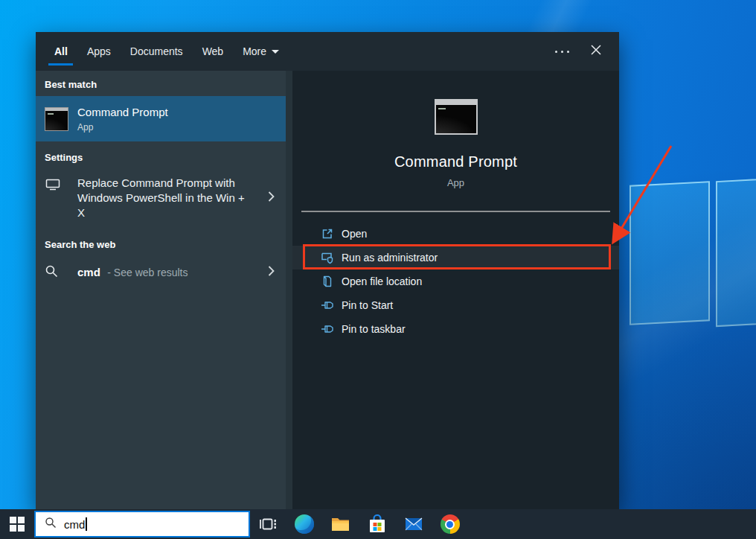 The height and width of the screenshot is (539, 756). Describe the element at coordinates (89, 272) in the screenshot. I see `web-query-text: cmd` at that location.